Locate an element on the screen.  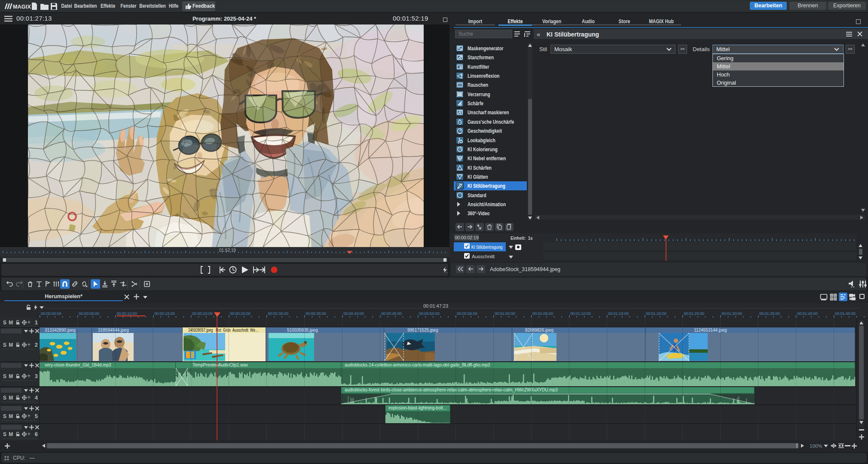
svg-text: 00:01:35:00 is located at coordinates (770, 314).